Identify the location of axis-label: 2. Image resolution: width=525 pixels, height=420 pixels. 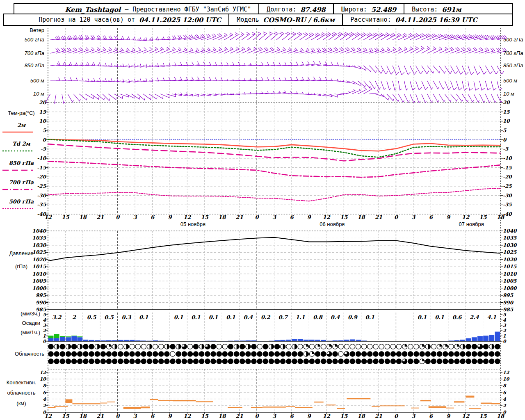
(44, 331).